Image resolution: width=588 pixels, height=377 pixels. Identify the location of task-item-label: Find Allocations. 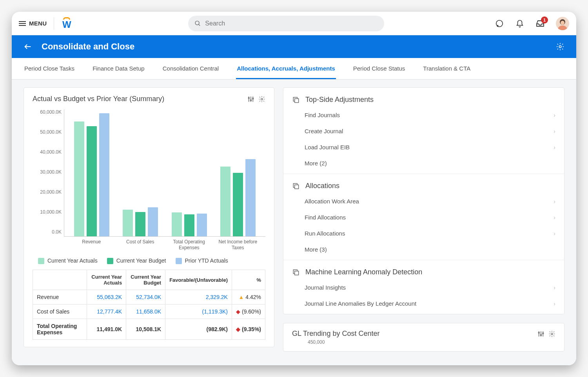
(325, 217).